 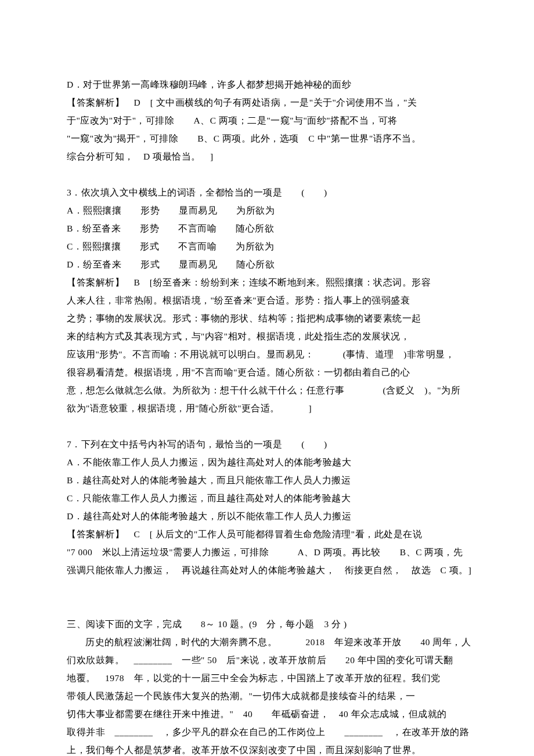 I want to click on option-c: C．熙熙攘攘 形式 不言而喻 为所欲为, so click(x=267, y=246).